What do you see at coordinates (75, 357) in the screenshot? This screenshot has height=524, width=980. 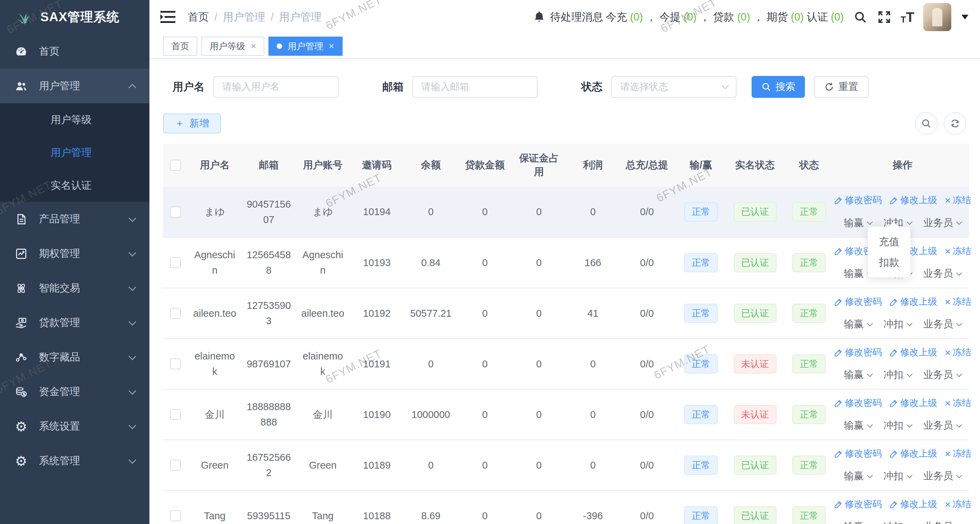 I see `sidebar-item-digital-collection: 数字藏品` at bounding box center [75, 357].